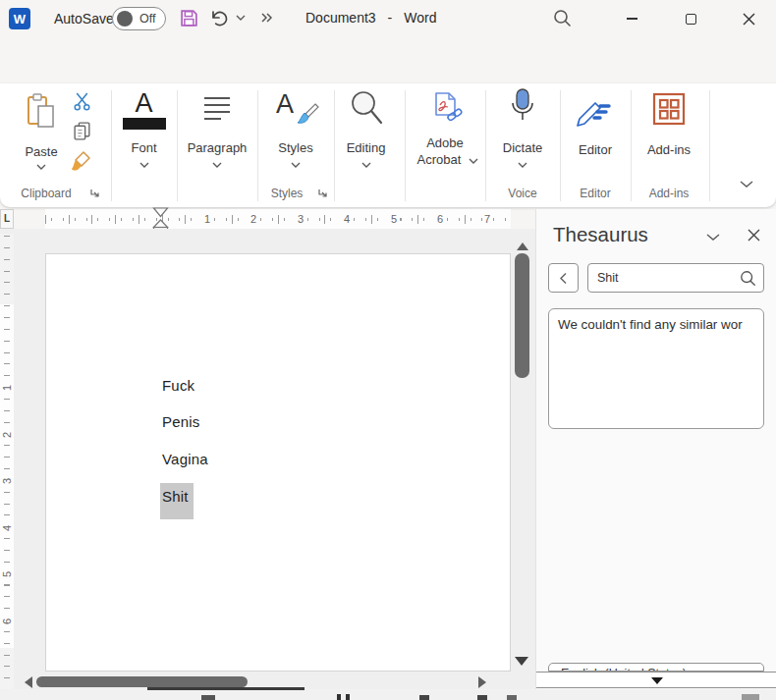 This screenshot has width=776, height=700. What do you see at coordinates (219, 18) in the screenshot?
I see `undo-icon` at bounding box center [219, 18].